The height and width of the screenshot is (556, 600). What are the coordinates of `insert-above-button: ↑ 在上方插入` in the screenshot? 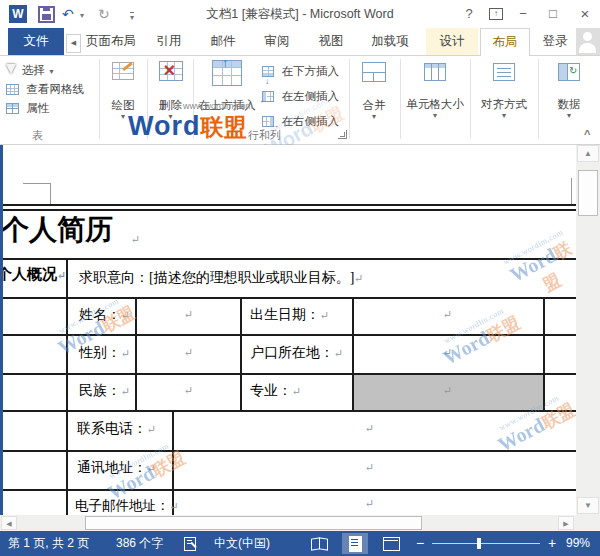 It's located at (227, 94).